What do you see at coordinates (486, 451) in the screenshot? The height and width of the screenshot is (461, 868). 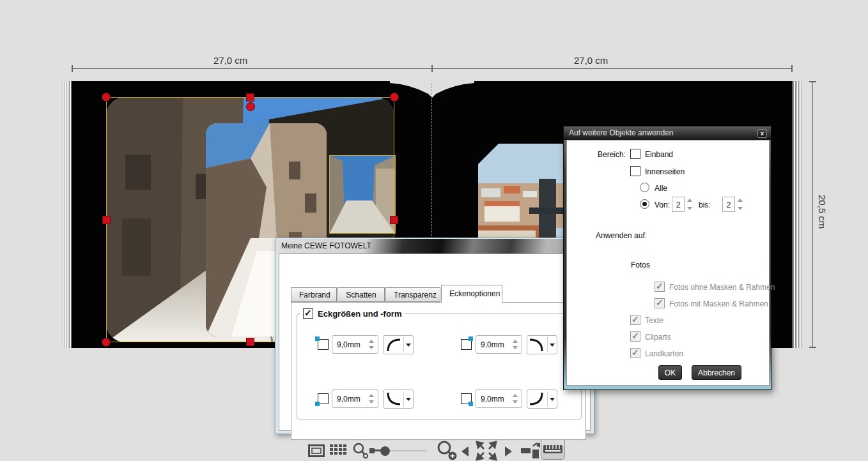 I see `fit-view-icon` at bounding box center [486, 451].